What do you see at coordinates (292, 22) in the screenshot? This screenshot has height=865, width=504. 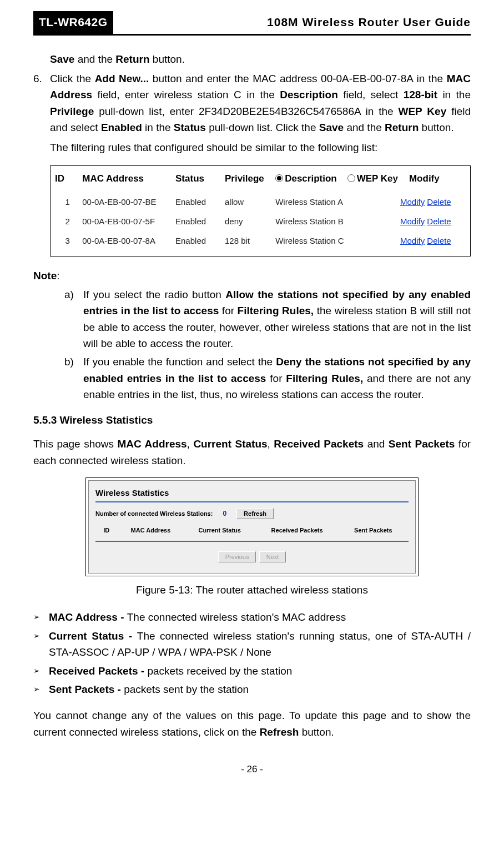 I see `header-title: 108M Wireless Router User Guide` at bounding box center [292, 22].